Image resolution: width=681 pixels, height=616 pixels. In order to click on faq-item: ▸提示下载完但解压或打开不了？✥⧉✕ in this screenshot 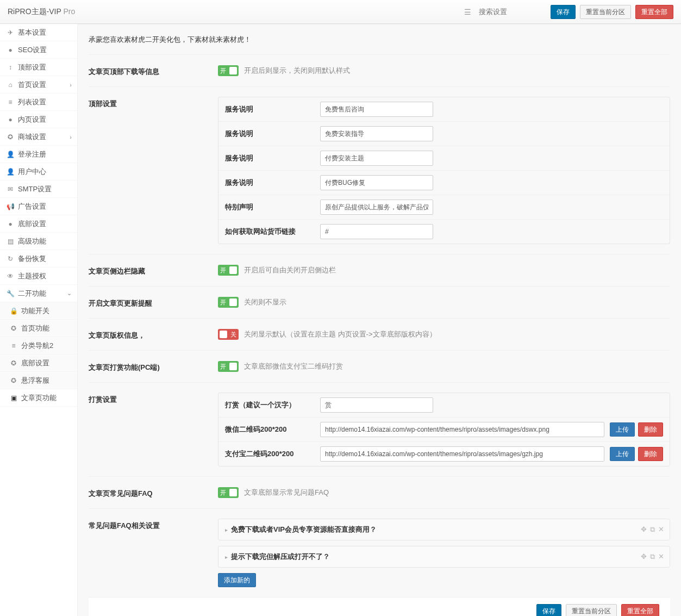, I will do `click(444, 557)`.